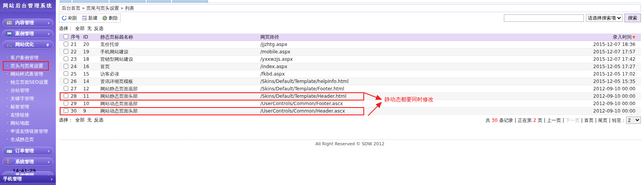 This screenshot has width=644, height=185. I want to click on row-title: 竞价托管, so click(180, 44).